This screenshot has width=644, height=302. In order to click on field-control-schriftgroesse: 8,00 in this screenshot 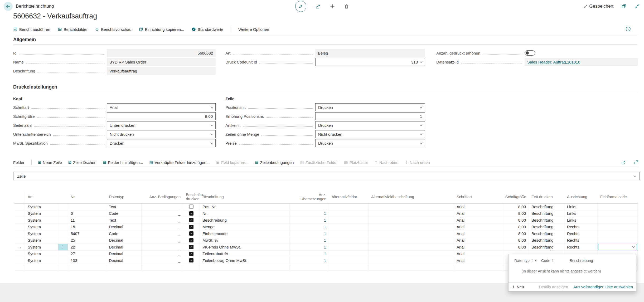, I will do `click(161, 116)`.